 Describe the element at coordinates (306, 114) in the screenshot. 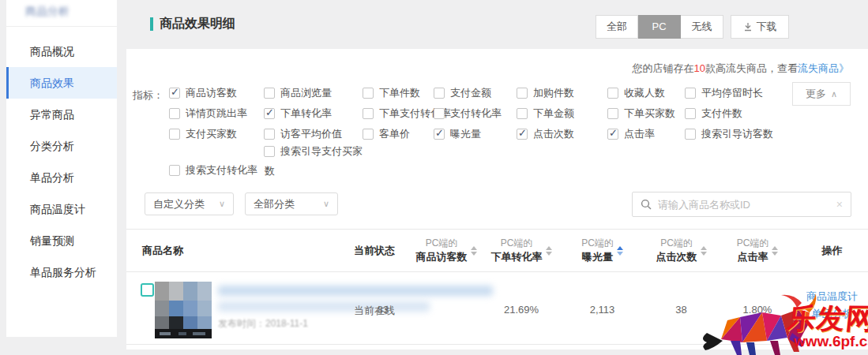

I see `metric-label: 下单转化率` at that location.